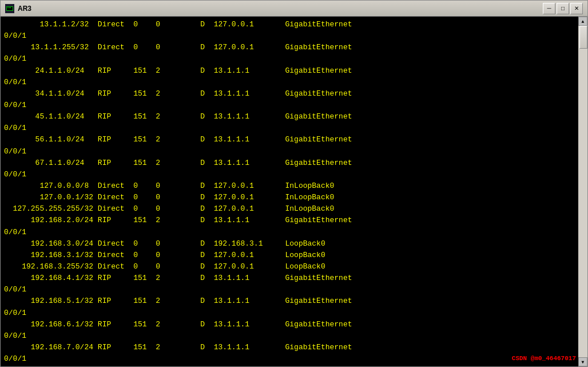 The image size is (588, 367). What do you see at coordinates (583, 362) in the screenshot?
I see `scrollbar-down-button: ▼` at bounding box center [583, 362].